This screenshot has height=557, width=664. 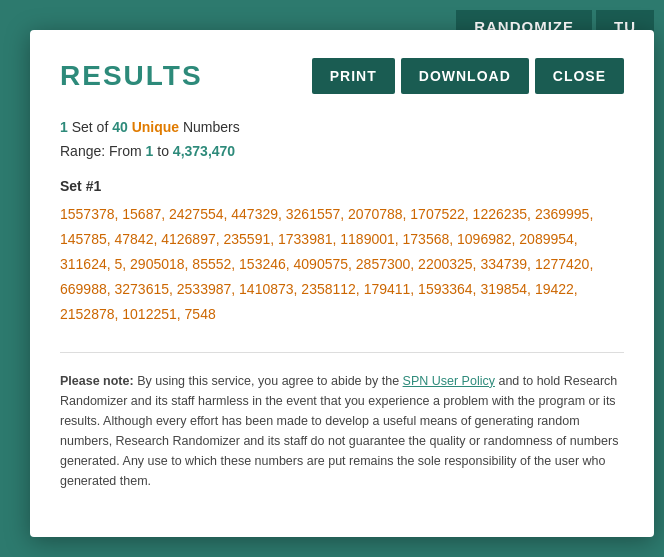 I want to click on close-button: CLOSE, so click(x=580, y=76).